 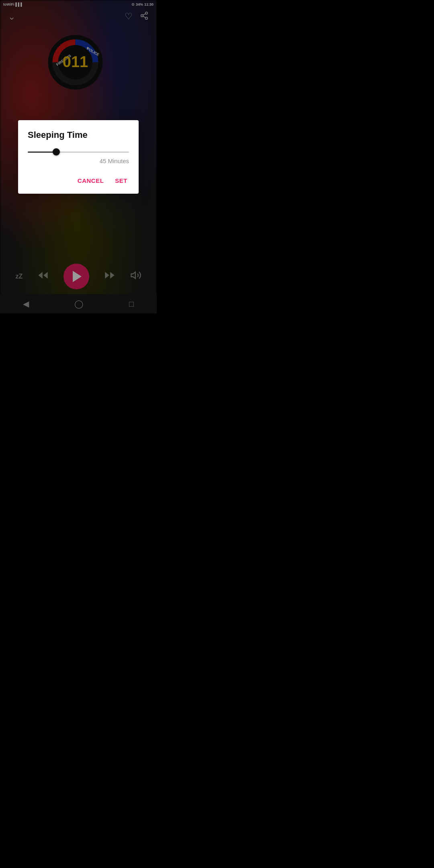 What do you see at coordinates (78, 152) in the screenshot?
I see `slider-track` at bounding box center [78, 152].